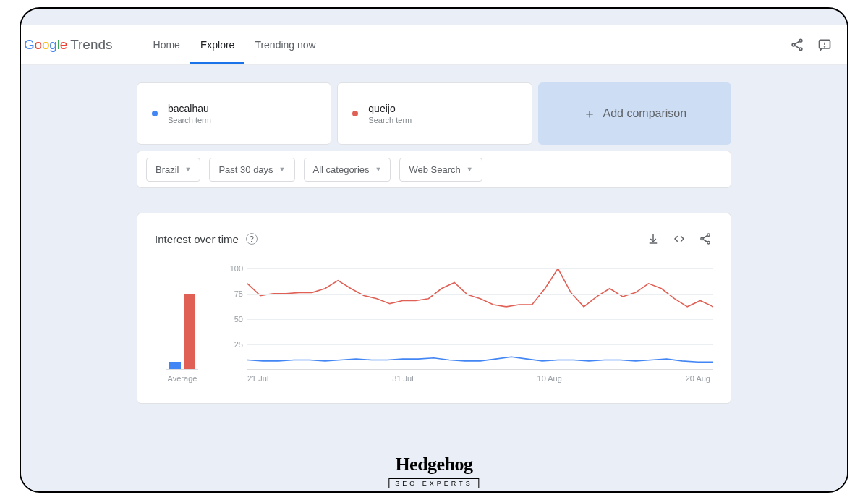 The image size is (868, 500). What do you see at coordinates (434, 169) in the screenshot?
I see `filter-search-type-label: Web Search` at bounding box center [434, 169].